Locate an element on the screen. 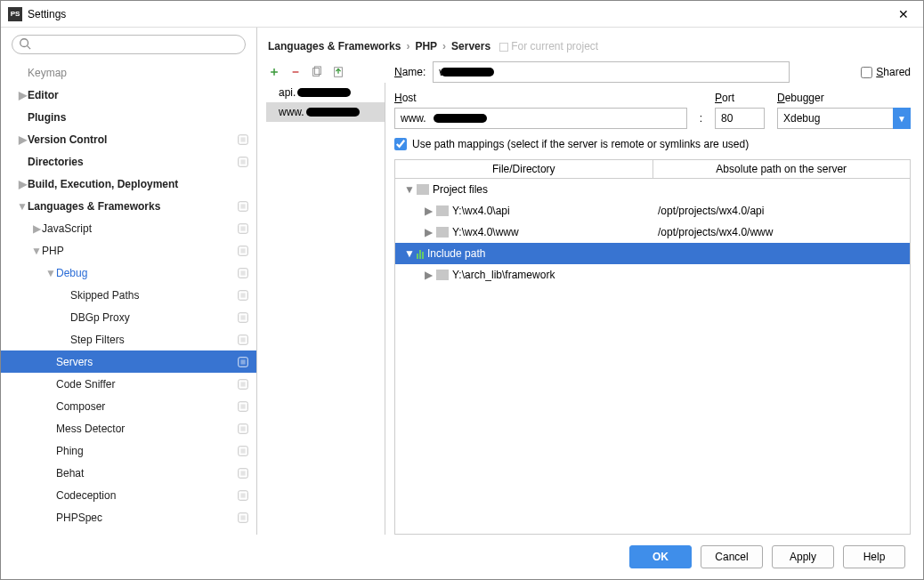  search-box is located at coordinates (128, 44).